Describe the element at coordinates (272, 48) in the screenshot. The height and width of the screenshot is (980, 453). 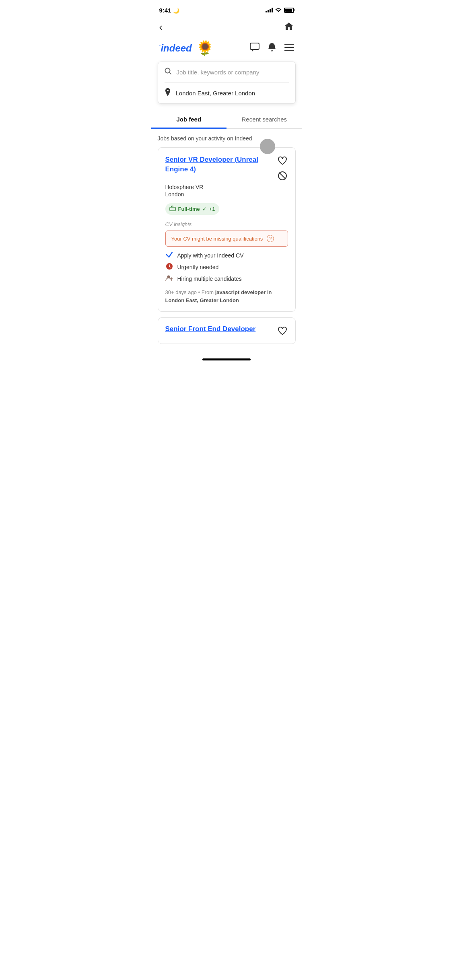
I see `header-icons` at that location.